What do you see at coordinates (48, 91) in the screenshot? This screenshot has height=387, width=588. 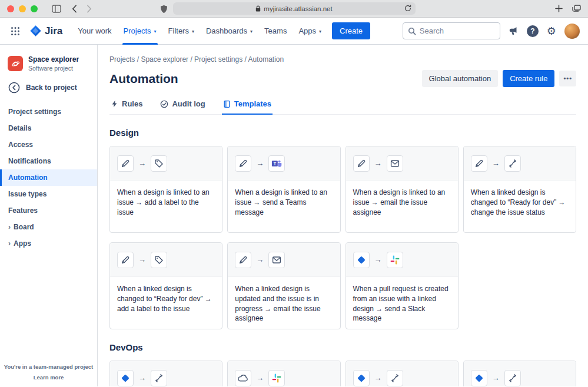 I see `back-to-project: Back to project` at bounding box center [48, 91].